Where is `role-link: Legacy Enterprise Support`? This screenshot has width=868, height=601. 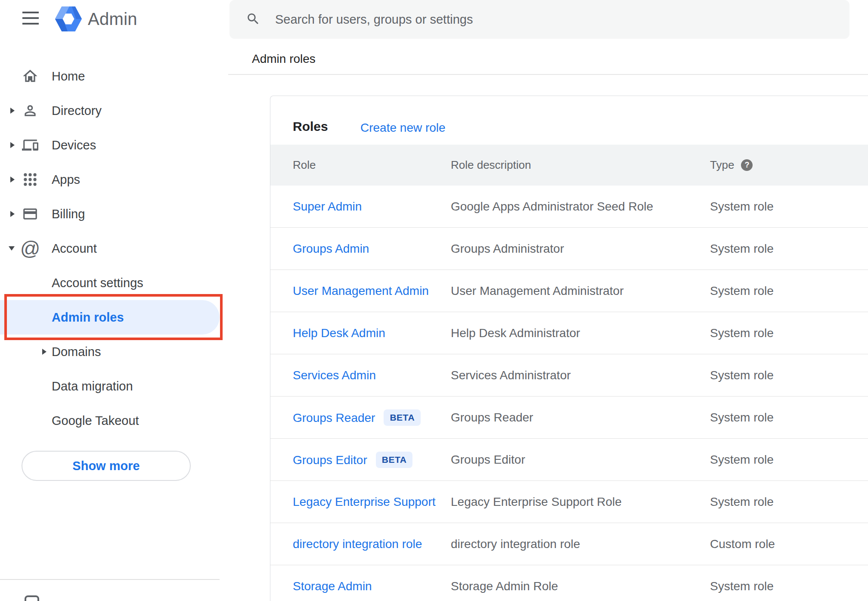 role-link: Legacy Enterprise Support is located at coordinates (364, 502).